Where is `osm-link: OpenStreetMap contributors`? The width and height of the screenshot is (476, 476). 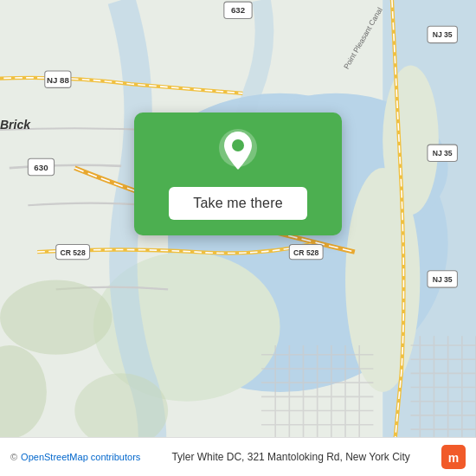 osm-link: OpenStreetMap contributors is located at coordinates (80, 457).